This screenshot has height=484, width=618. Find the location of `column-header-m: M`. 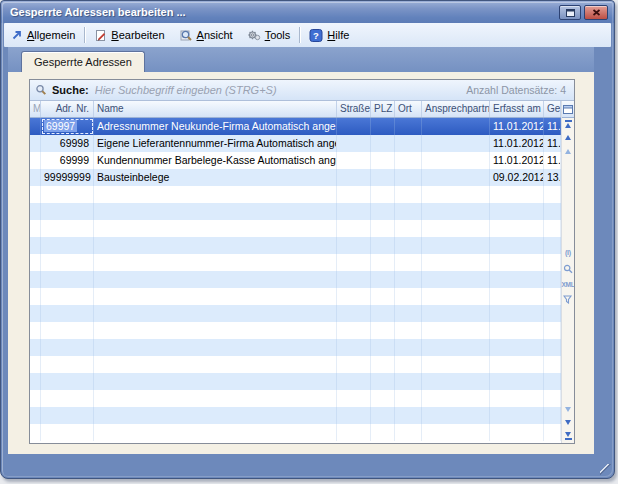

column-header-m: M is located at coordinates (36, 109).